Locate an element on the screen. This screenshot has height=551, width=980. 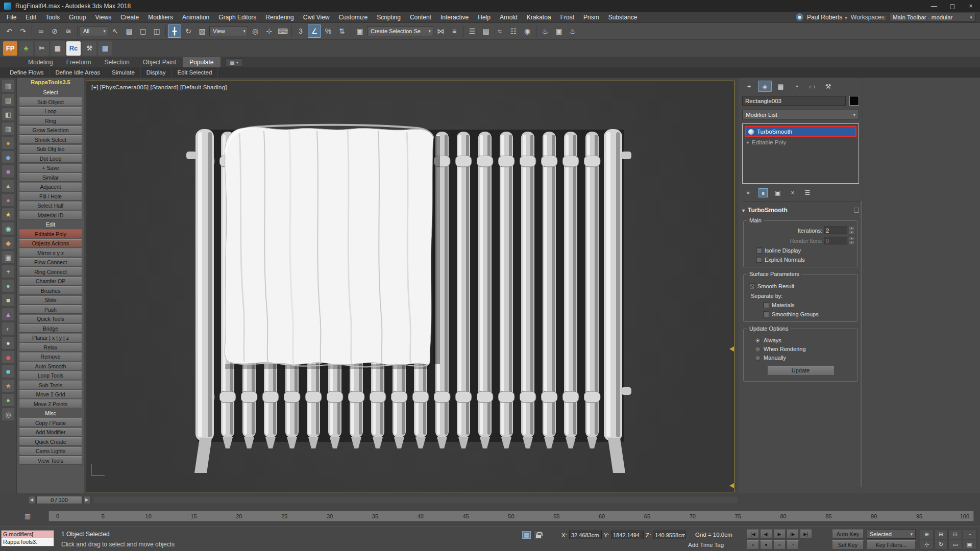
smooth-result-checkbox is located at coordinates (752, 286).